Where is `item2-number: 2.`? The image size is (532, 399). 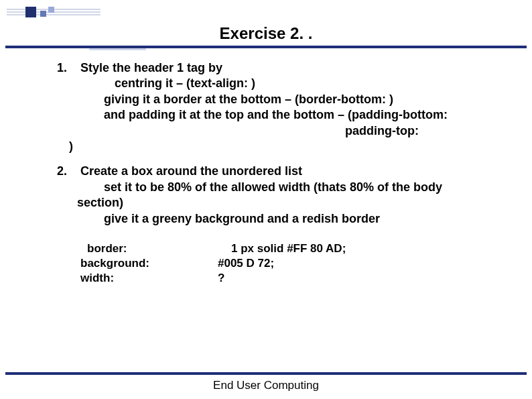
item2-number: 2. is located at coordinates (67, 172).